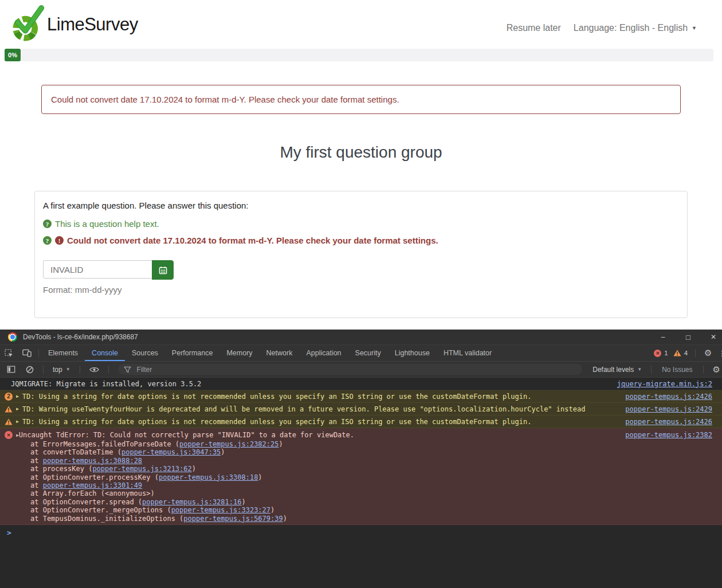 This screenshot has width=722, height=588. What do you see at coordinates (716, 370) in the screenshot?
I see `console-settings-gear-icon: ⚙` at bounding box center [716, 370].